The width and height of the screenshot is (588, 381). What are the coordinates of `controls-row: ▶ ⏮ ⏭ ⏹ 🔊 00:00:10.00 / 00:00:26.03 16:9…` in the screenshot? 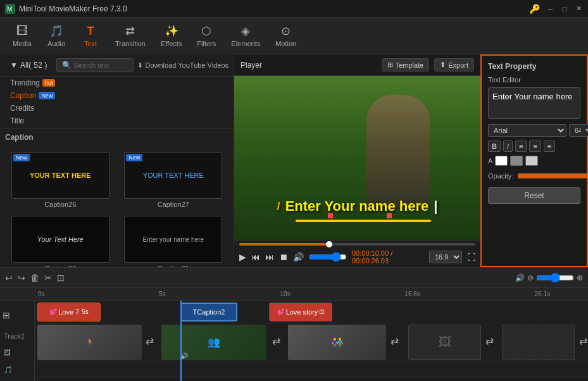 It's located at (357, 257).